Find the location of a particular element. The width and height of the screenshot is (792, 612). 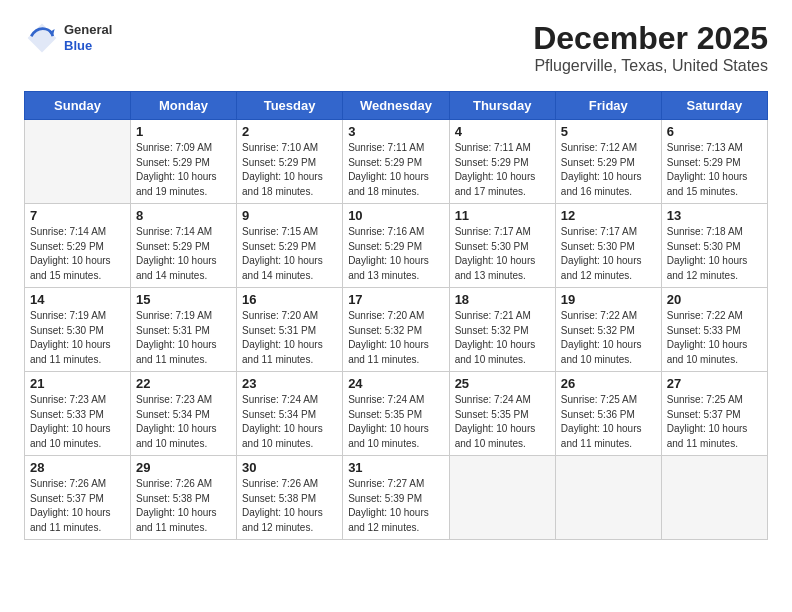

calendar-cell: 17Sunrise: 7:20 AM Sunset: 5:32 PM Dayli… is located at coordinates (396, 330).